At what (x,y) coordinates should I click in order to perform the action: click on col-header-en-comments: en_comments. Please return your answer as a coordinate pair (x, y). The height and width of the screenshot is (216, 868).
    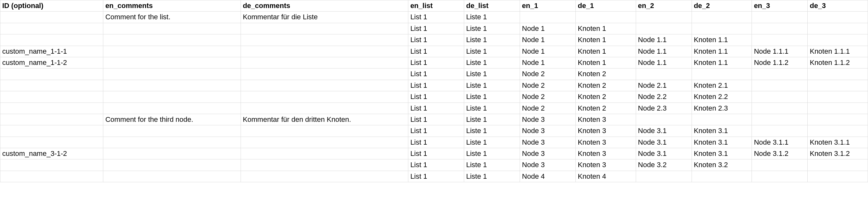
    Looking at the image, I should click on (172, 6).